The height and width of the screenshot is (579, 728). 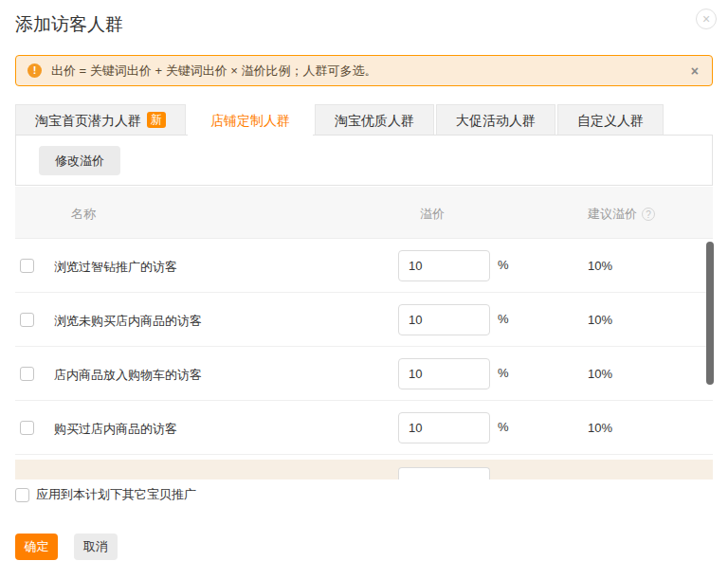 I want to click on table-row: 浏览过智钻推广的访客 % 10%, so click(x=364, y=265).